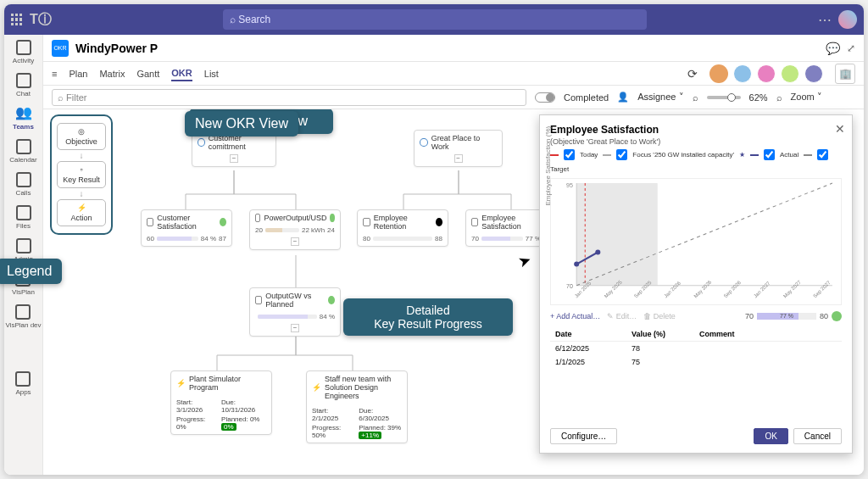 This screenshot has width=868, height=479. What do you see at coordinates (659, 316) in the screenshot?
I see `delete-button: 🗑 Delete` at bounding box center [659, 316].